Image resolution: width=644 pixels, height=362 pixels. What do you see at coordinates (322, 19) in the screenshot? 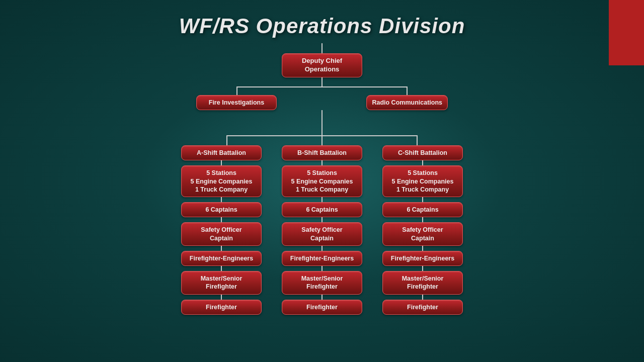
I see `page-title: WF/RS Operations Division` at bounding box center [322, 19].